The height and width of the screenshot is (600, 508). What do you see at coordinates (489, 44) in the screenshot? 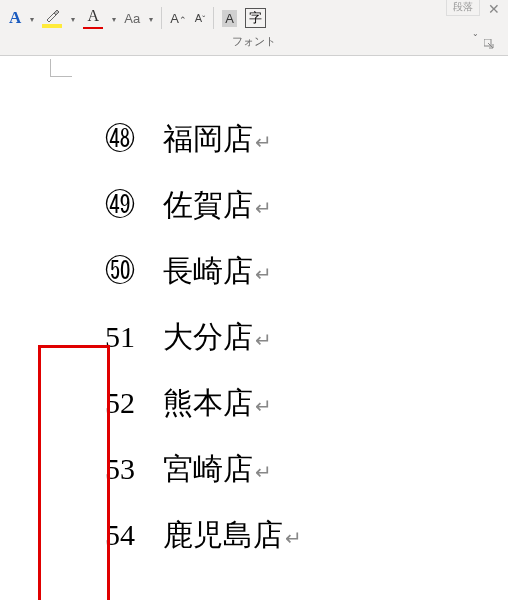
I see `dialog-launcher-icon` at bounding box center [489, 44].